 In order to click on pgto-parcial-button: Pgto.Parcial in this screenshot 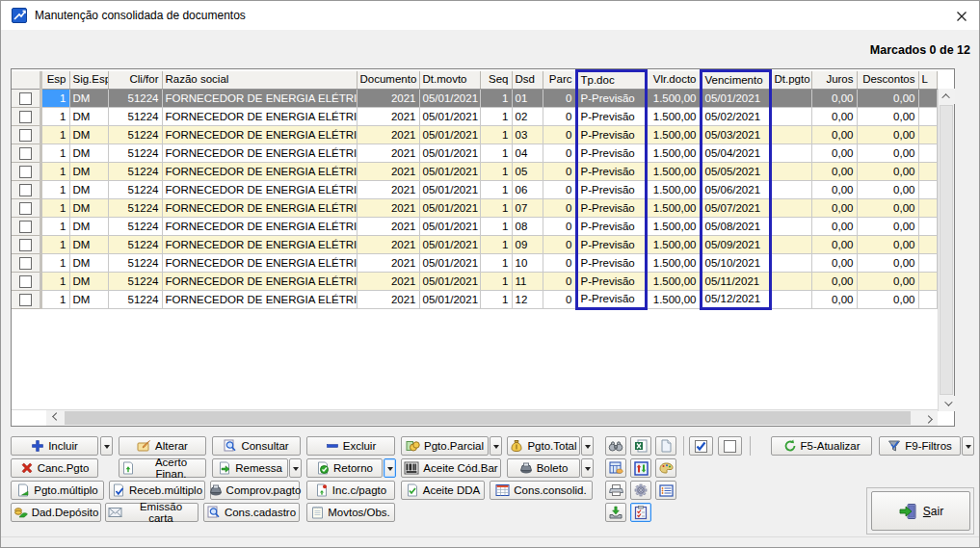, I will do `click(445, 446)`.